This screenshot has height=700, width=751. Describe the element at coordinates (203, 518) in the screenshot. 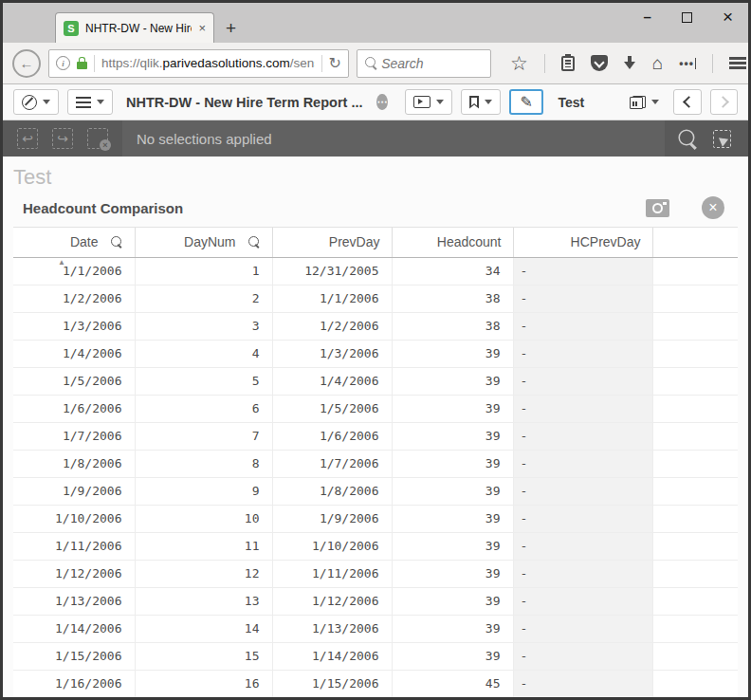

I see `cell-daynum: 10` at that location.